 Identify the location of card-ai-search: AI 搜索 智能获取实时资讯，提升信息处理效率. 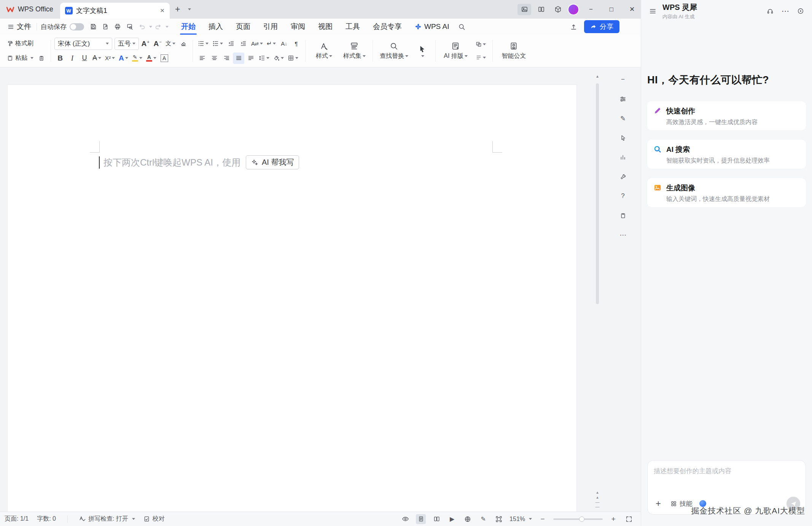
(727, 154).